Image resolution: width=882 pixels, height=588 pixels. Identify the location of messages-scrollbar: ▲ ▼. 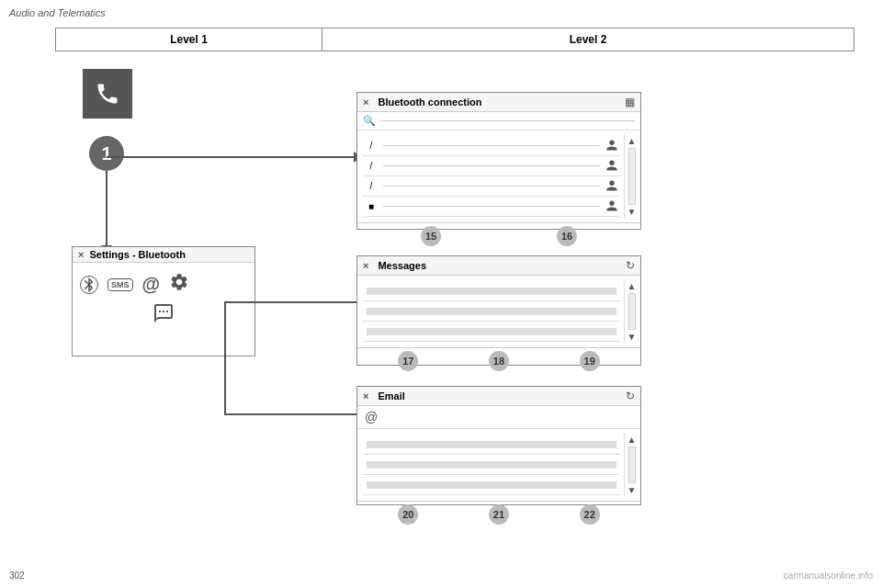
(631, 311).